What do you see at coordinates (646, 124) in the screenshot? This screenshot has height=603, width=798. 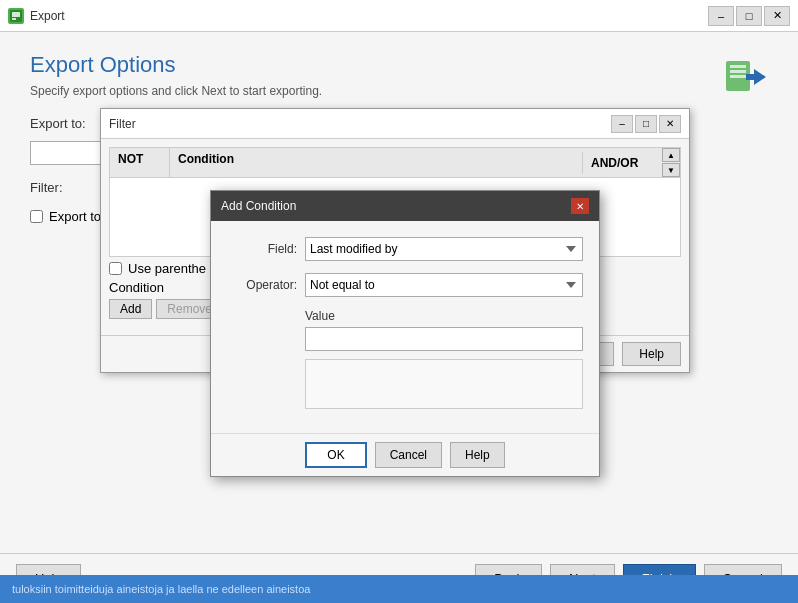 I see `filter-dialog-controls: – □ ✕` at bounding box center [646, 124].